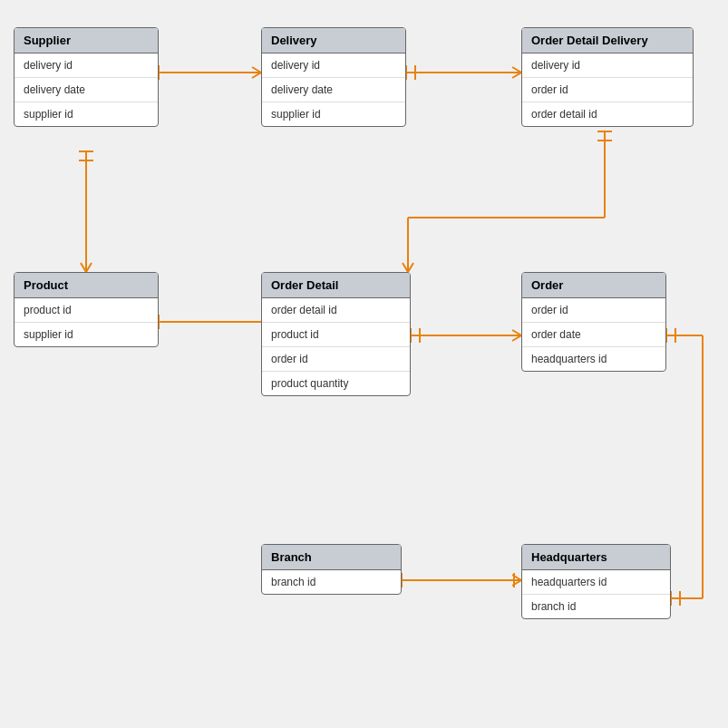 The image size is (728, 728). Describe the element at coordinates (607, 77) in the screenshot. I see `entity-order-detail-delivery: Order Detail Delivery delivery id order …` at that location.